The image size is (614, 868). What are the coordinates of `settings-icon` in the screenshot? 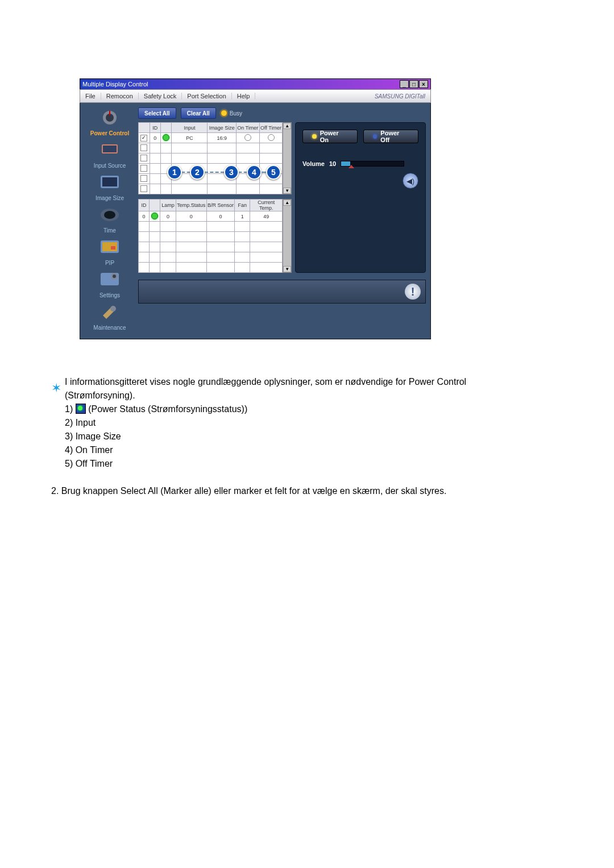 It's located at (110, 280).